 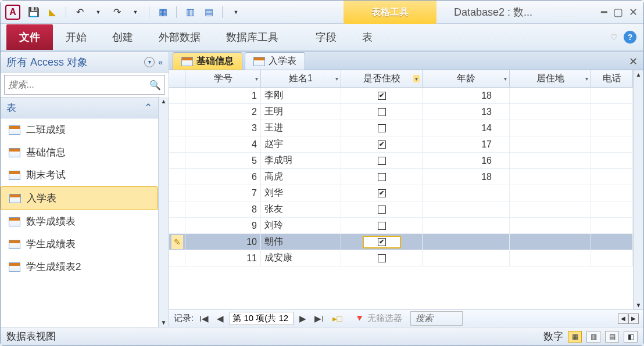 I want to click on redo-icon: ↷, so click(x=117, y=12).